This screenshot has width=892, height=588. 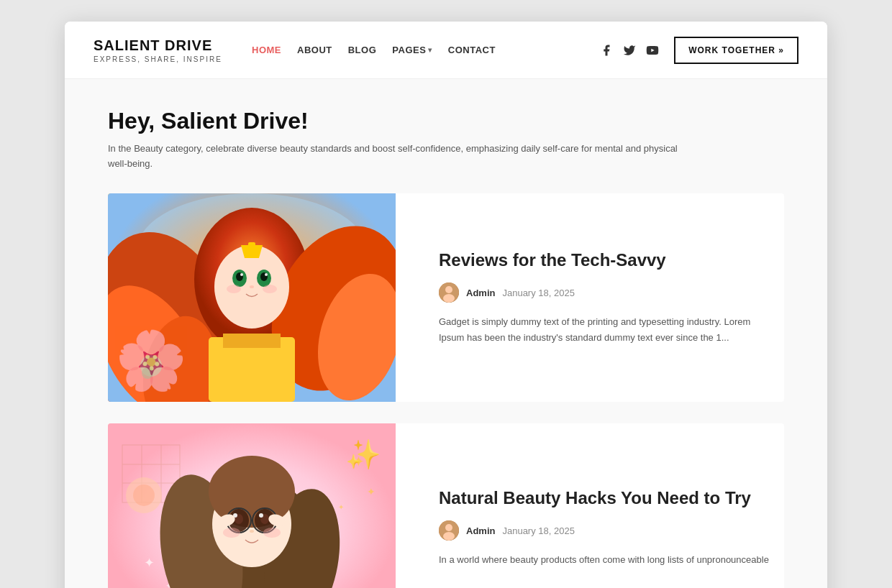 What do you see at coordinates (629, 50) in the screenshot?
I see `social-icons` at bounding box center [629, 50].